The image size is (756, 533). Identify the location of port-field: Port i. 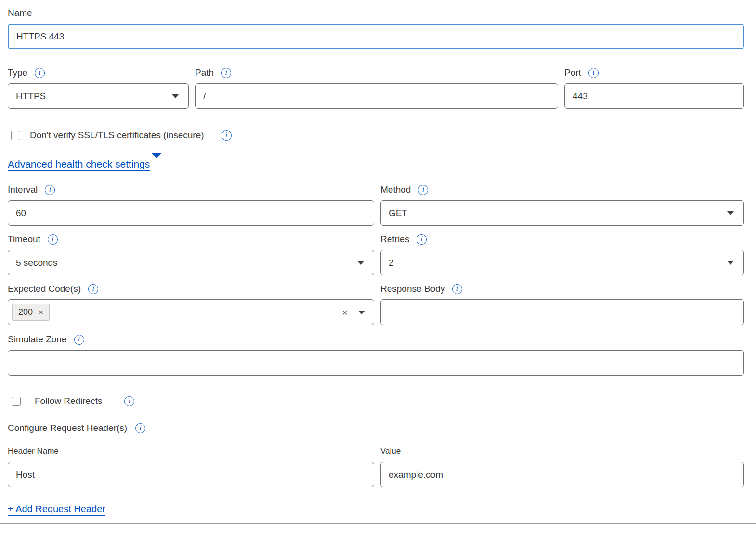
(654, 88).